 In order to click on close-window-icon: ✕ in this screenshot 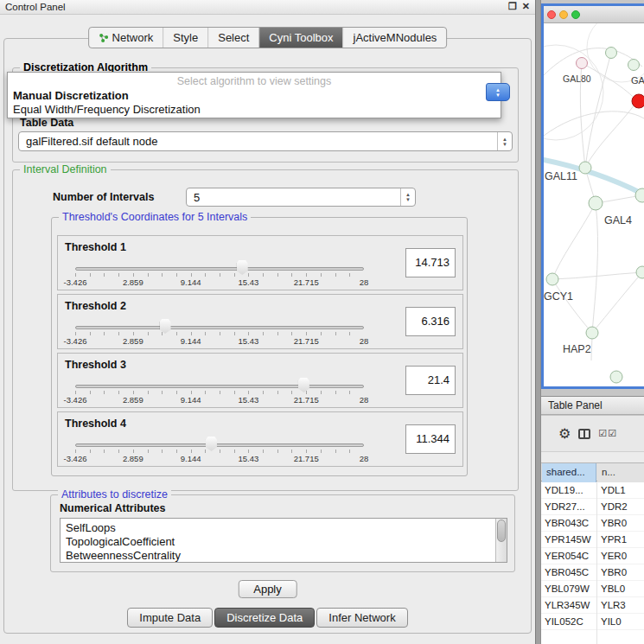, I will do `click(526, 7)`.